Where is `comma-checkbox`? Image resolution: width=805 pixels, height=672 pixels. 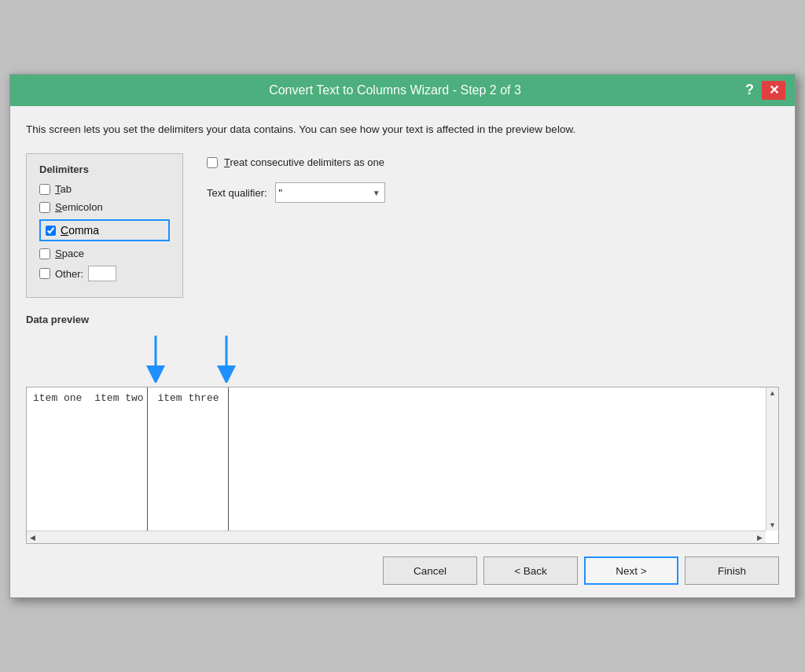 comma-checkbox is located at coordinates (50, 231).